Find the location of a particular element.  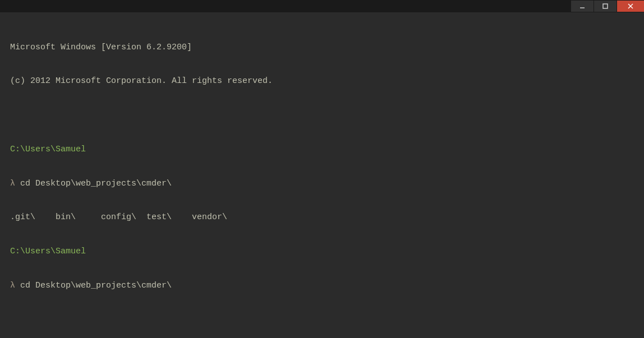

maximize-icon is located at coordinates (605, 6).